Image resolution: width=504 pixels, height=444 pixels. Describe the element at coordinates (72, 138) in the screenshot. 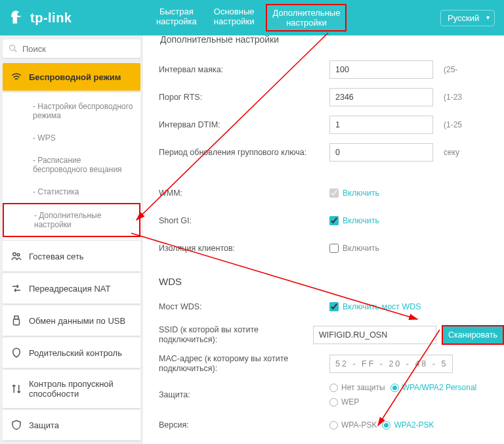

I see `subitem-wps: - WPS` at that location.